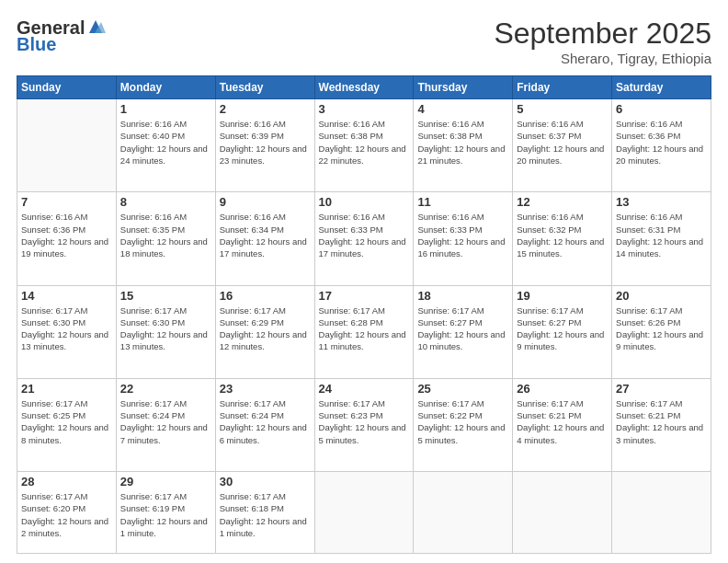  What do you see at coordinates (67, 88) in the screenshot?
I see `day-header-sunday: Sunday` at bounding box center [67, 88].